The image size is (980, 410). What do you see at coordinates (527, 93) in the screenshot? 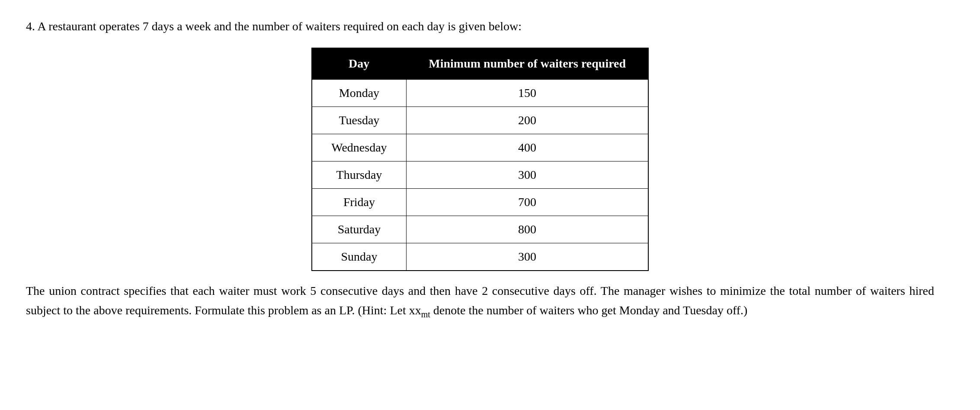
I see `table-cell-count: 150` at bounding box center [527, 93].